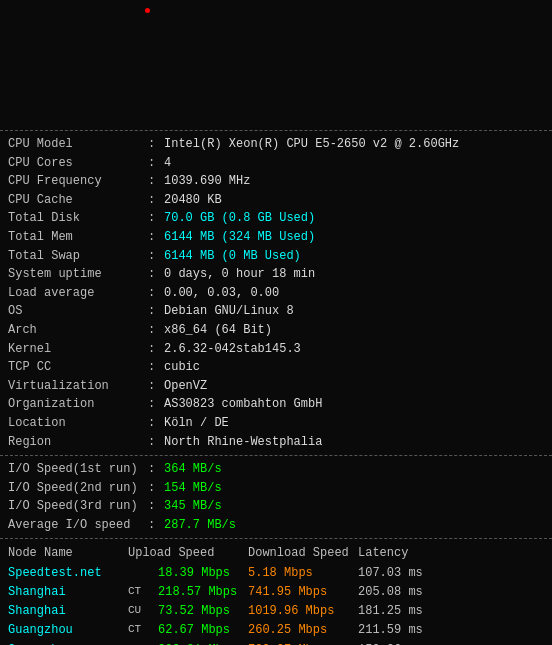 Image resolution: width=552 pixels, height=645 pixels. What do you see at coordinates (78, 164) in the screenshot?
I see `cpu-cores-label: CPU Cores` at bounding box center [78, 164].